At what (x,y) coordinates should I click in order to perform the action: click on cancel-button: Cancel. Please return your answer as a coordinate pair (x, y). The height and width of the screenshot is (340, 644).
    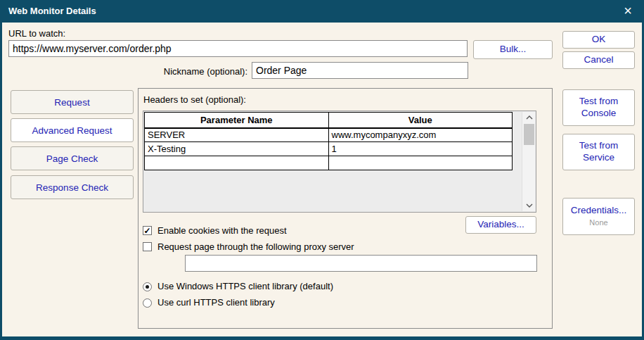
    Looking at the image, I should click on (599, 61).